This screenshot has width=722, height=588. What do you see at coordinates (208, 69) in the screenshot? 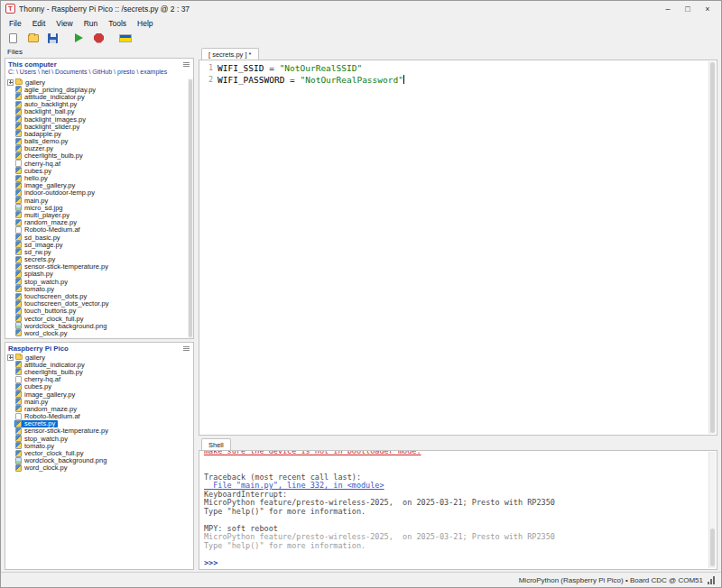
I see `line-number: 1` at bounding box center [208, 69].